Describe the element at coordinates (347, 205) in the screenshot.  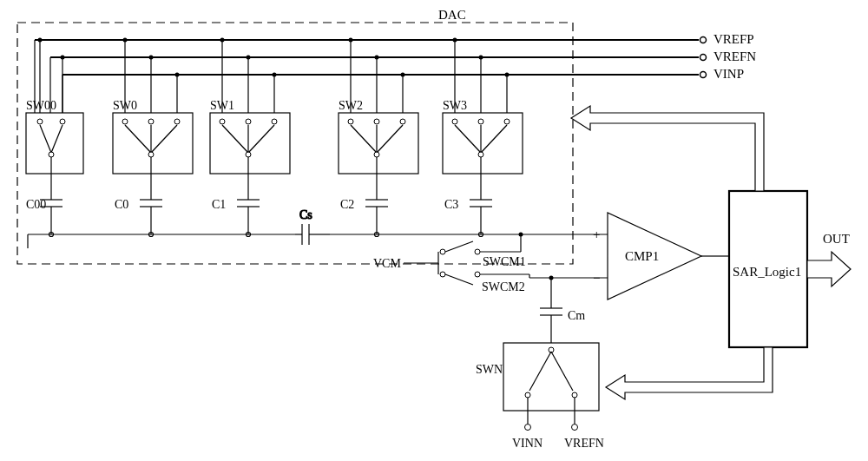
I see `c2-label: C2` at that location.